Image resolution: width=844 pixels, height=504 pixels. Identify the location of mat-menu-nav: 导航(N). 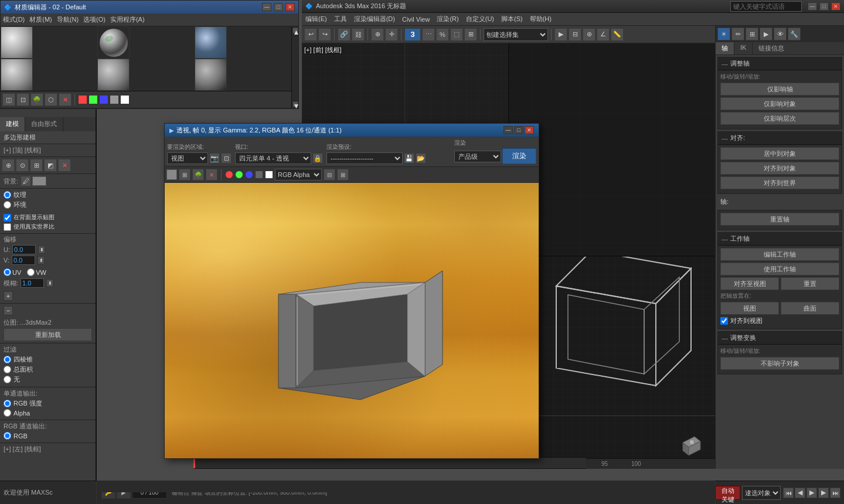
(68, 20).